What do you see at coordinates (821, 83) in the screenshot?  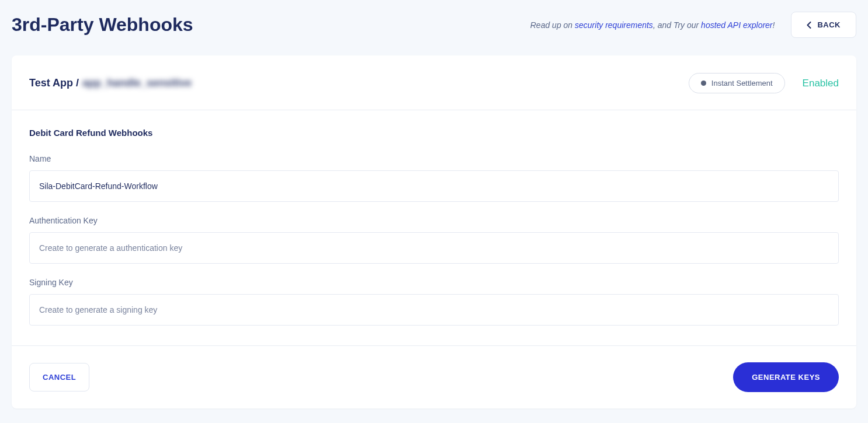 I see `status-enabled-label: Enabled` at bounding box center [821, 83].